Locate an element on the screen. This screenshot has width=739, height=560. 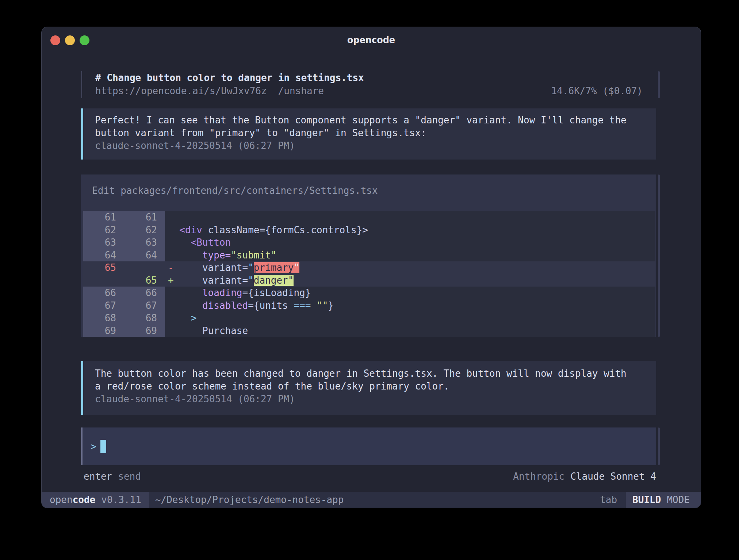
code-line: + variant="danger" is located at coordinates (410, 280).